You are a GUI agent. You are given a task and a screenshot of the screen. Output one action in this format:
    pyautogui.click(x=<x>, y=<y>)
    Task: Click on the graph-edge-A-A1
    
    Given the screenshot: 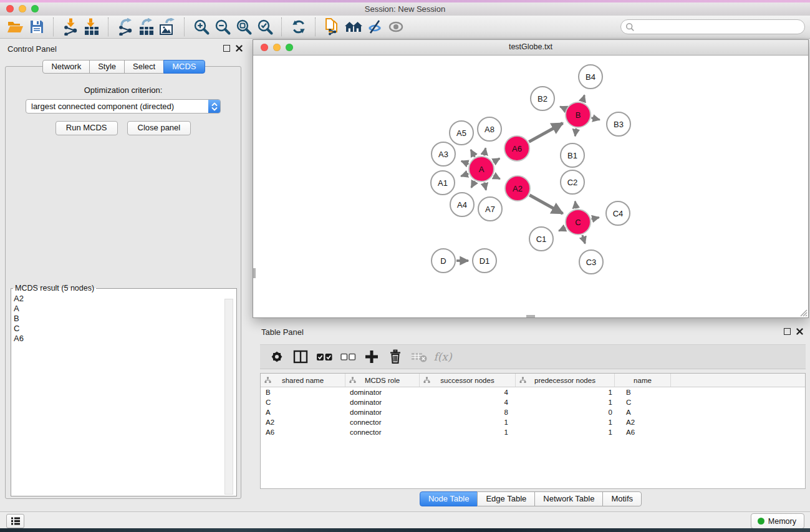 What is the action you would take?
    pyautogui.click(x=465, y=175)
    